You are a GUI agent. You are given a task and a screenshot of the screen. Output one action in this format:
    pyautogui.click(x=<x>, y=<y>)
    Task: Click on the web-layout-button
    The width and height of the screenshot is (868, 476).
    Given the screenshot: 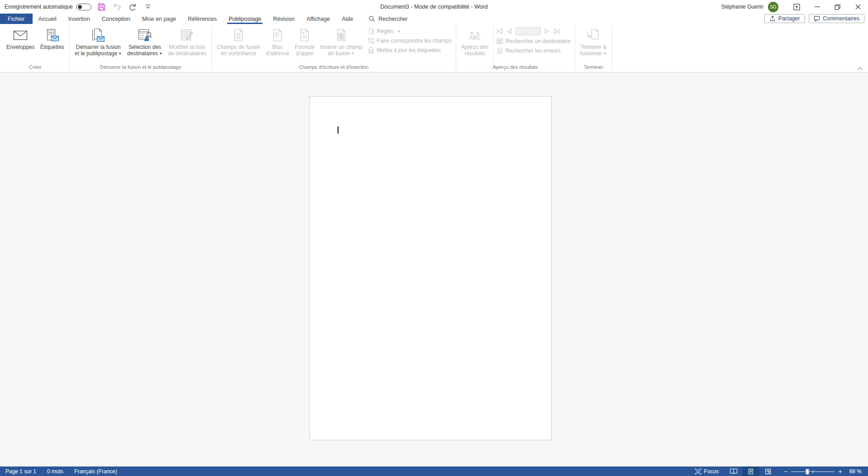 What is the action you would take?
    pyautogui.click(x=768, y=471)
    